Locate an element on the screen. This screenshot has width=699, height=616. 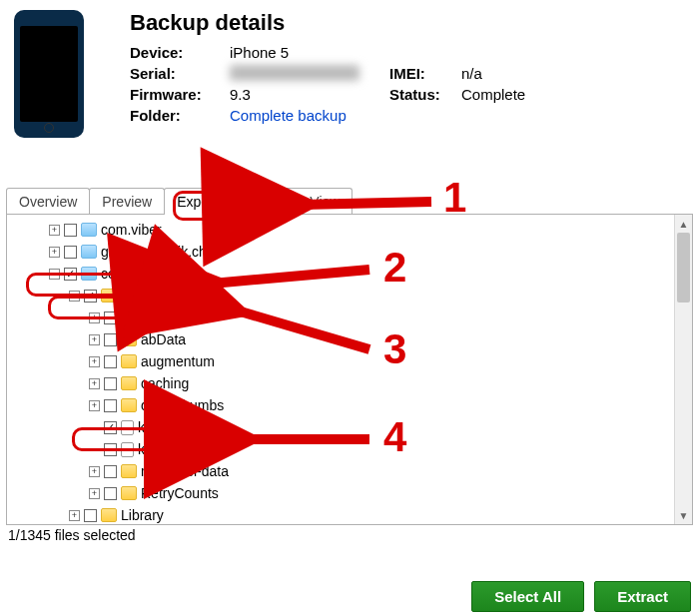
selection-status: 1/1345 files selected is located at coordinates (350, 535).